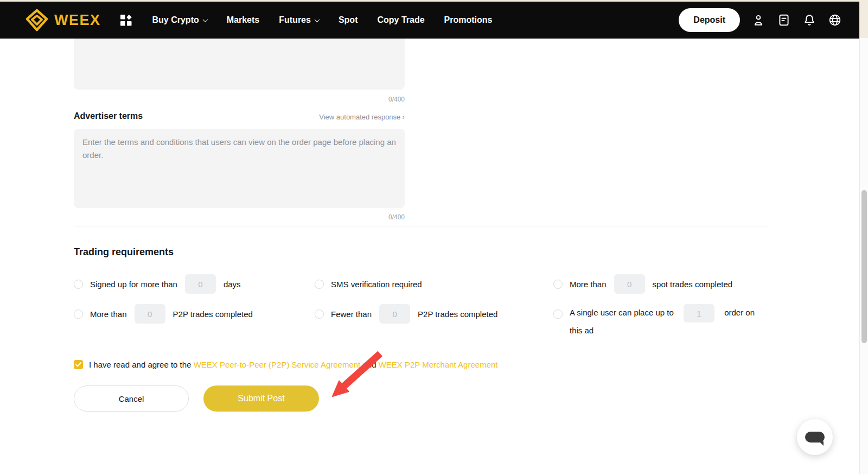 This screenshot has height=474, width=868. Describe the element at coordinates (406, 314) in the screenshot. I see `requirement-p2p-fewer: Fewer than P2P trades completed` at that location.